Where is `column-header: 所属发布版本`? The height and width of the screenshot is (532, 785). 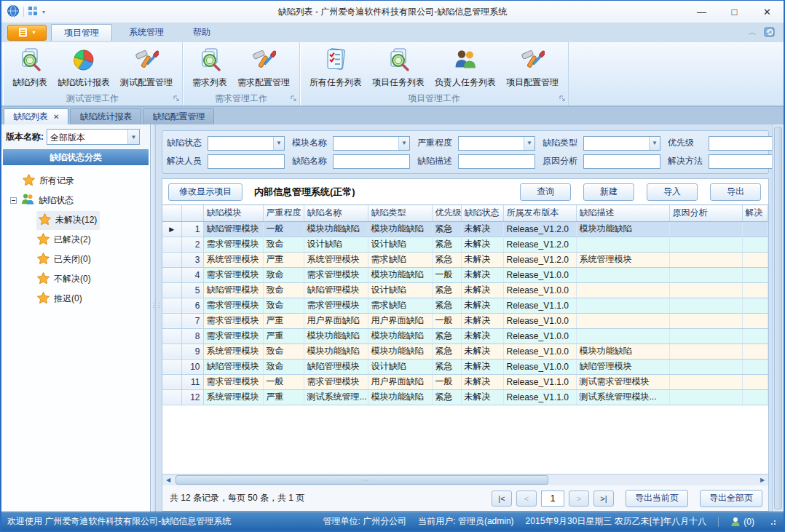 column-header: 所属发布版本 is located at coordinates (540, 213).